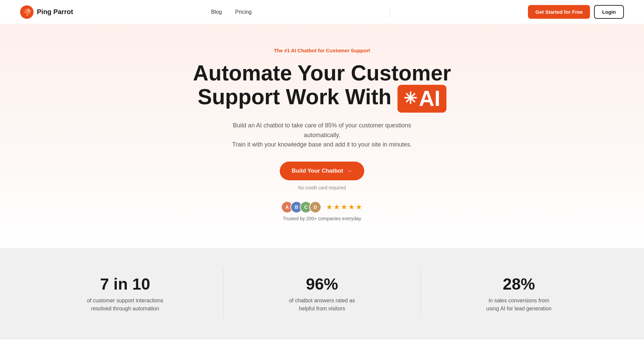 The height and width of the screenshot is (362, 644). I want to click on ai-badge-icon: ✳, so click(410, 99).